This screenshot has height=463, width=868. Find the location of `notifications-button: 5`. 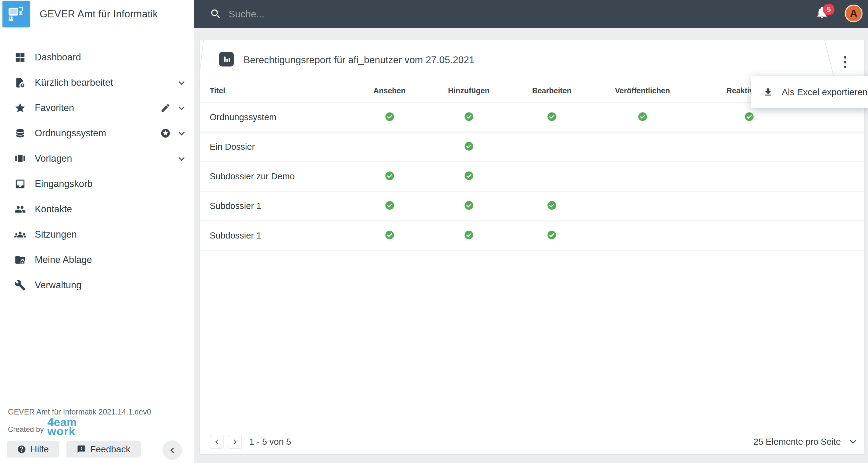

notifications-button: 5 is located at coordinates (823, 14).